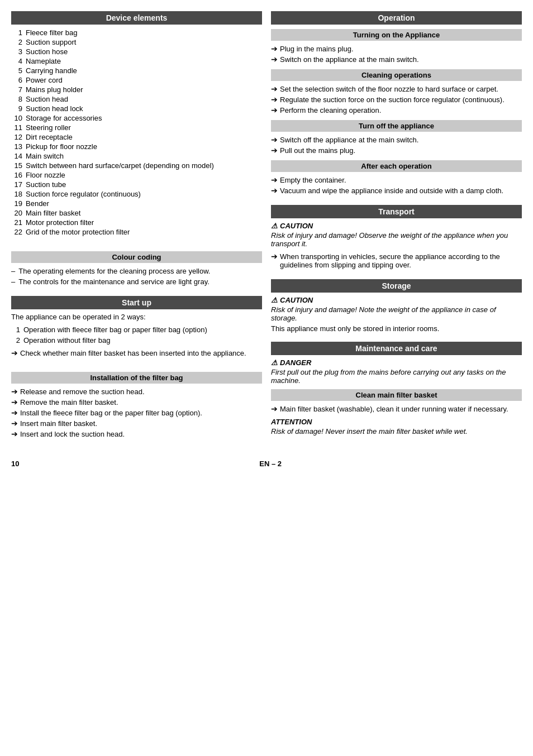  What do you see at coordinates (397, 59) in the screenshot?
I see `list-item: ➔Switch on the appliance at the main swi…` at bounding box center [397, 59].